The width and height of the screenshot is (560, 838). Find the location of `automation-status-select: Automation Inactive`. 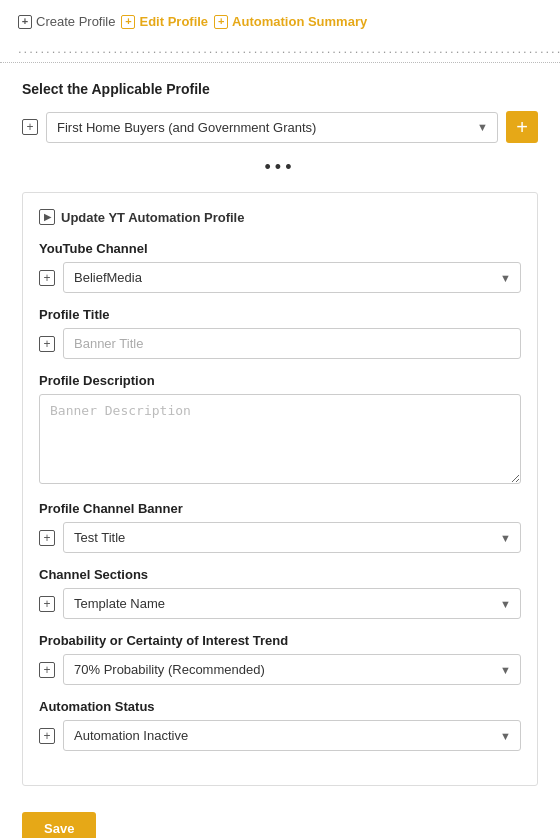

automation-status-select: Automation Inactive is located at coordinates (292, 736).